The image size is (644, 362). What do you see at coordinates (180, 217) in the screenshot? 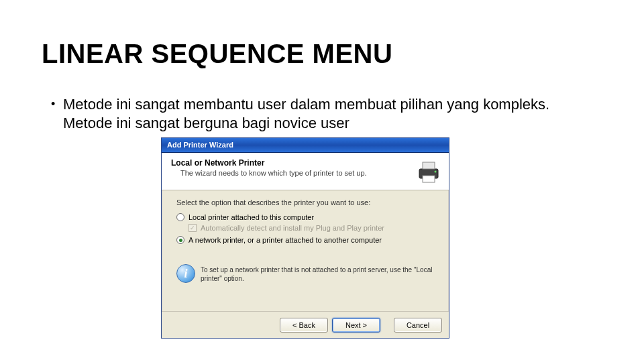
I see `radio-icon` at bounding box center [180, 217].